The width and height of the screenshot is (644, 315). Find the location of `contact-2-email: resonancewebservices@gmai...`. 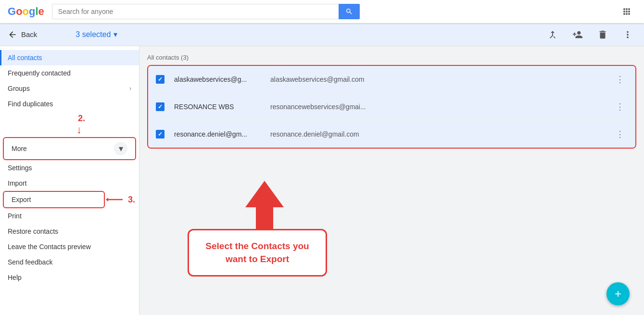

contact-2-email: resonancewebservices@gmai... is located at coordinates (442, 107).